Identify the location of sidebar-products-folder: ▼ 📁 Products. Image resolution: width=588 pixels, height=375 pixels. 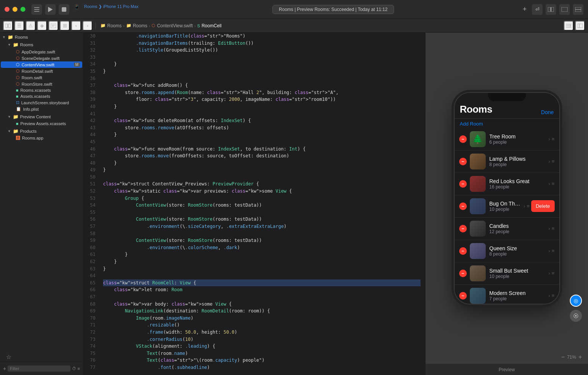
(42, 131).